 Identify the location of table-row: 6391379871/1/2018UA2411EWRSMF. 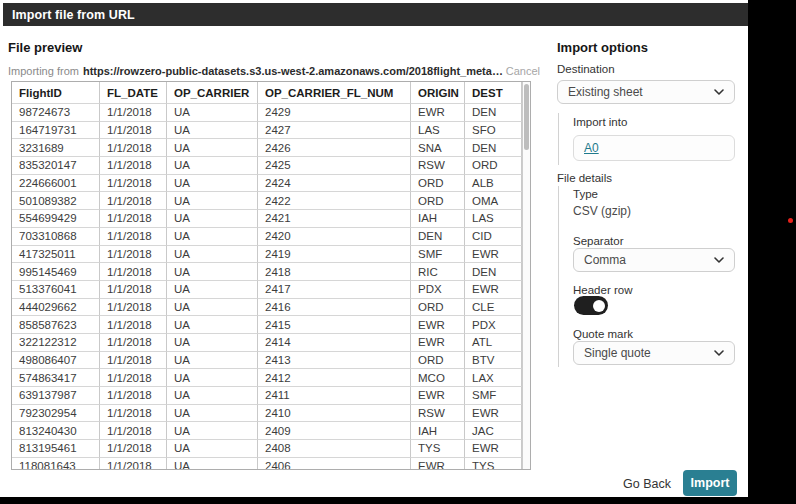
(267, 396).